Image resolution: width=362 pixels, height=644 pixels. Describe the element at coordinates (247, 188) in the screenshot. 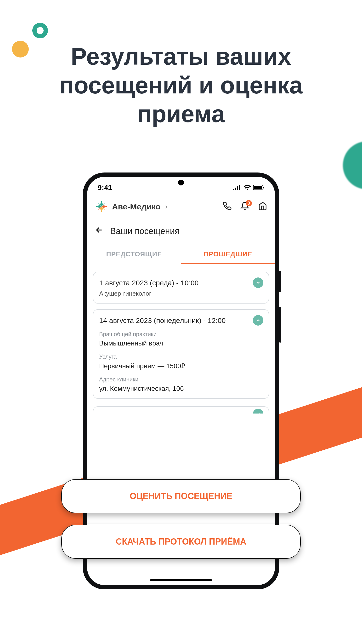

I see `wifi-icon` at that location.